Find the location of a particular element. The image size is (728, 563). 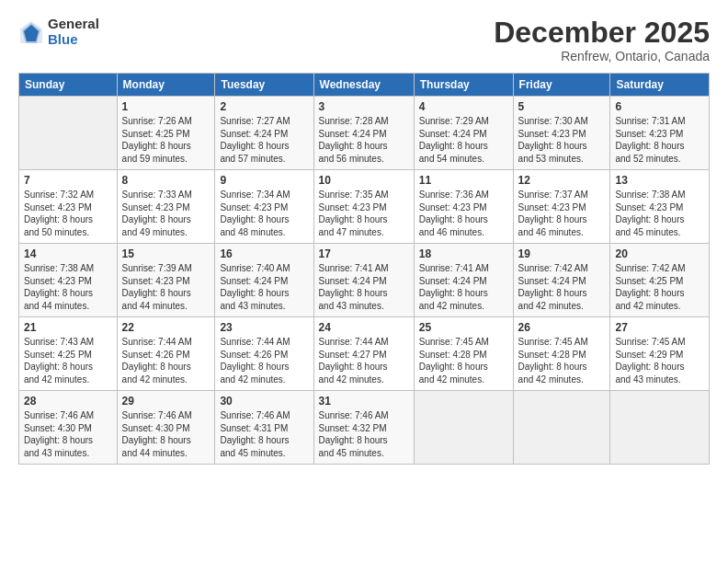

calendar-cell: 4Sunrise: 7:29 AMSunset: 4:24 PMDaylight… is located at coordinates (463, 133).